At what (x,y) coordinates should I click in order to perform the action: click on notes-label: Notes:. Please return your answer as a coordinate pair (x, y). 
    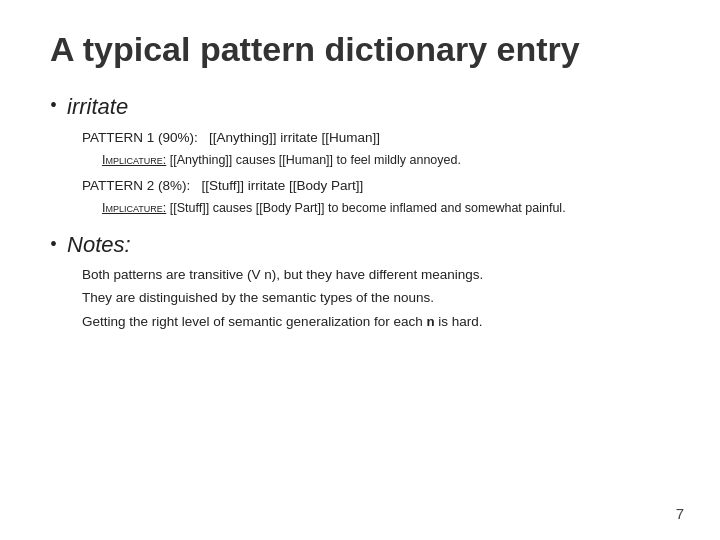
    Looking at the image, I should click on (99, 245).